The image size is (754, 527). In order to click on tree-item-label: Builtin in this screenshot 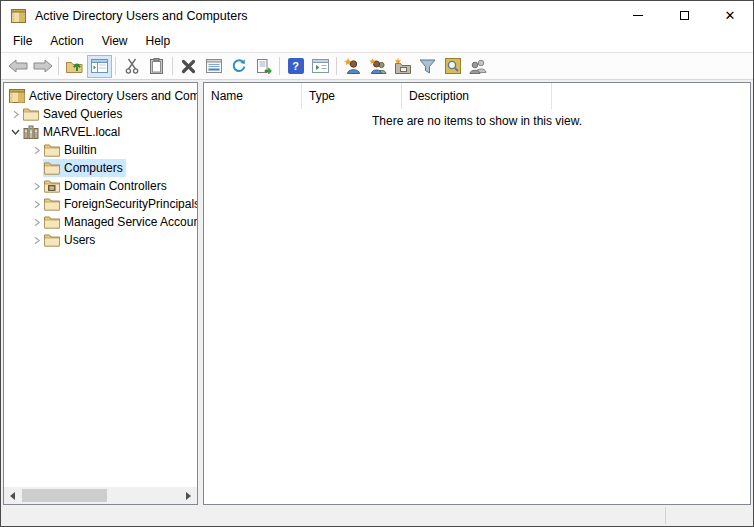, I will do `click(80, 150)`.